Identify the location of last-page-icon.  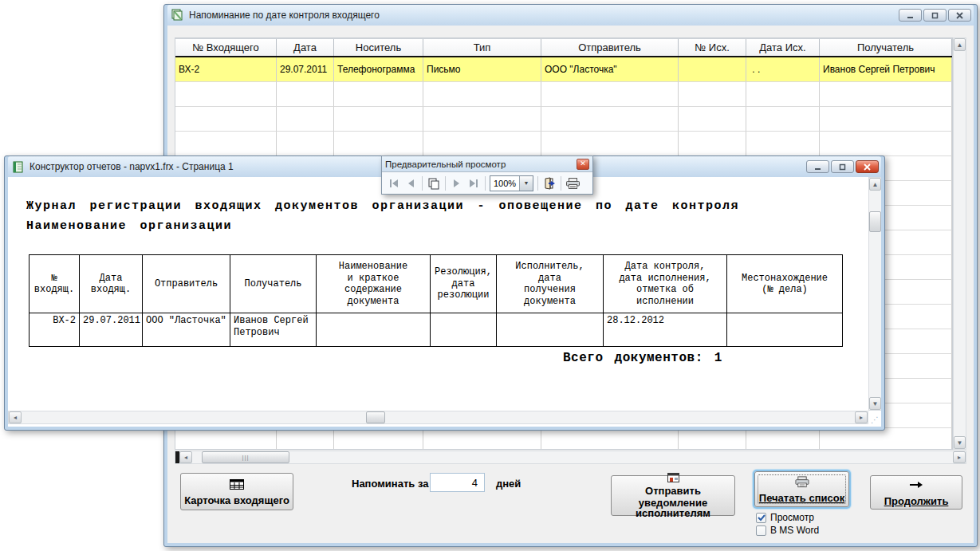
(474, 183).